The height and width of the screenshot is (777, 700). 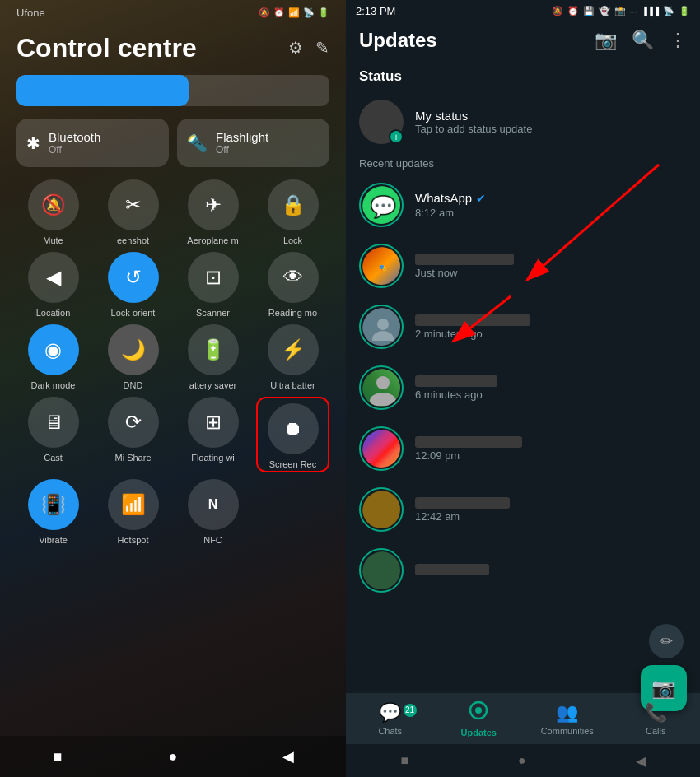 What do you see at coordinates (567, 719) in the screenshot?
I see `nav-item-communities: 👥 Communities` at bounding box center [567, 719].